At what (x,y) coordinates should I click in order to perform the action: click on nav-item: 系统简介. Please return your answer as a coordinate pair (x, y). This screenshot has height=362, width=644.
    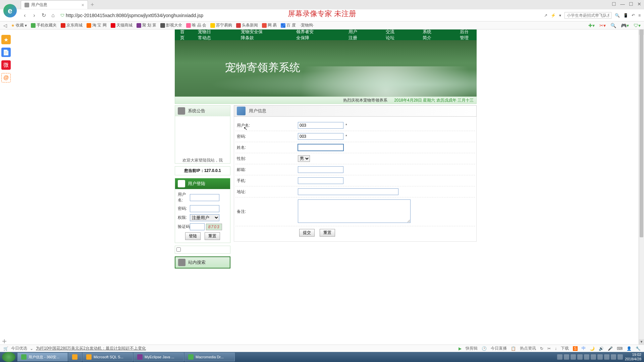
    Looking at the image, I should click on (428, 35).